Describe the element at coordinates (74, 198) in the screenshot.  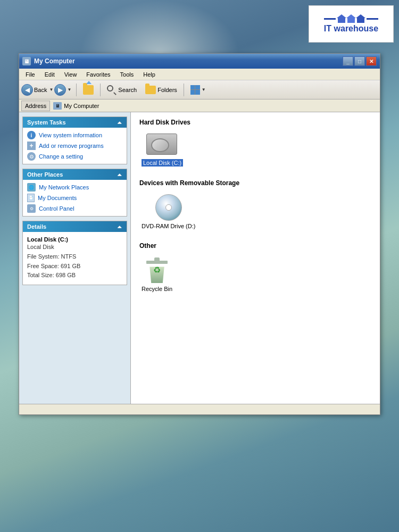
I see `my-documents-link: 📄 My Documents` at that location.